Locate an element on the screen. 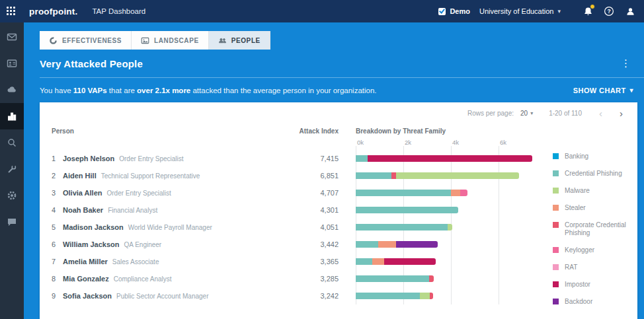 The width and height of the screenshot is (644, 319). sidebar-item-cloud is located at coordinates (12, 90).